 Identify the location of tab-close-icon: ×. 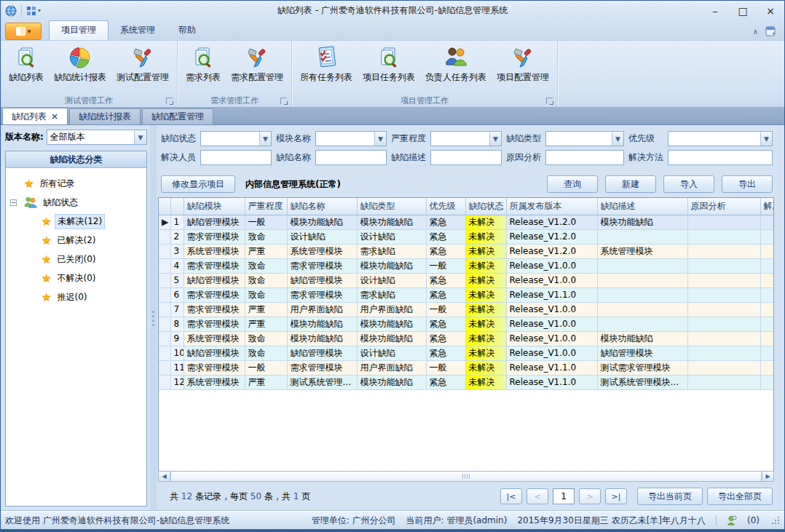
(55, 116).